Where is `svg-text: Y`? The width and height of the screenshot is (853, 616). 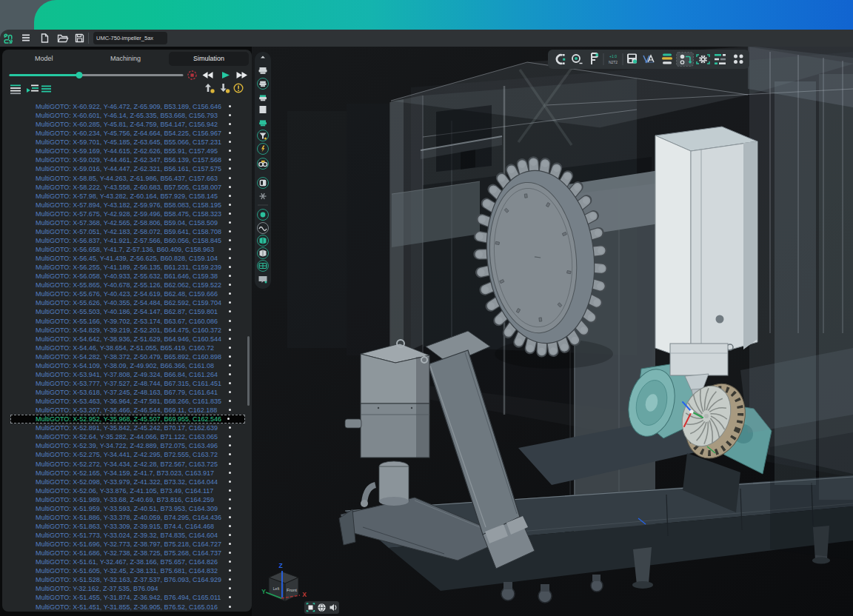 svg-text: Y is located at coordinates (264, 592).